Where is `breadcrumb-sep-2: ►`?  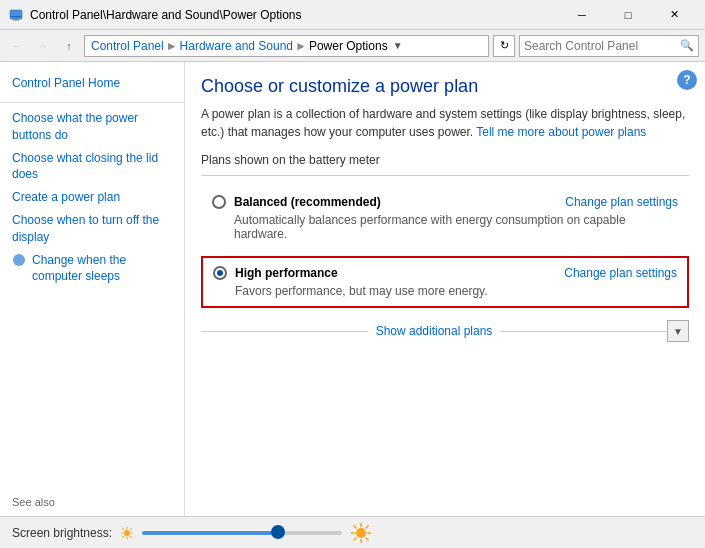
breadcrumb-sep-2: ► is located at coordinates (301, 46).